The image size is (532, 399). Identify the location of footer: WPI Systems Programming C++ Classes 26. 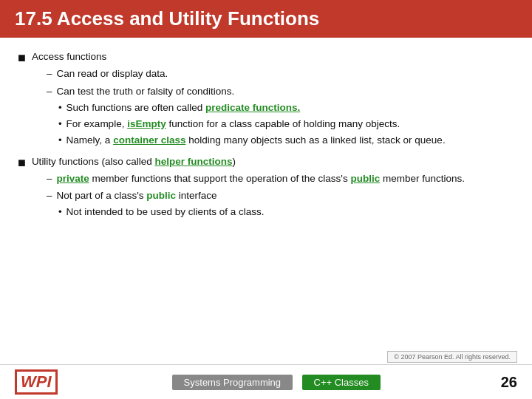
(266, 381).